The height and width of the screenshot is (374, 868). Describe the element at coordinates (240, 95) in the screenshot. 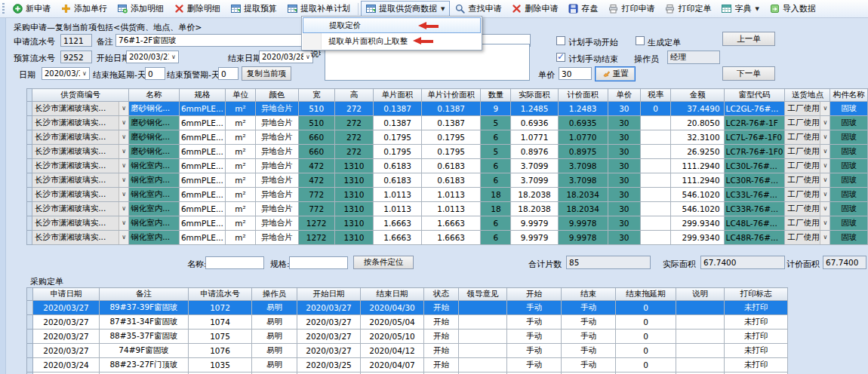

I see `column-header: 单位` at that location.